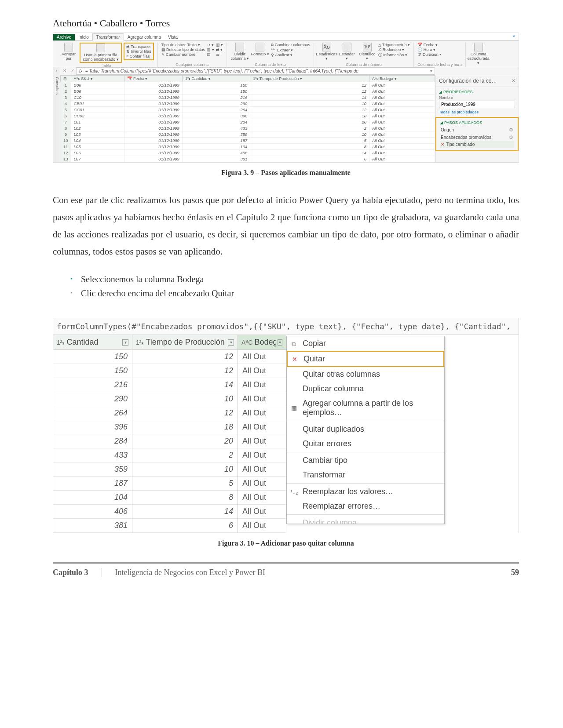  I want to click on cell: 20, so click(185, 441).